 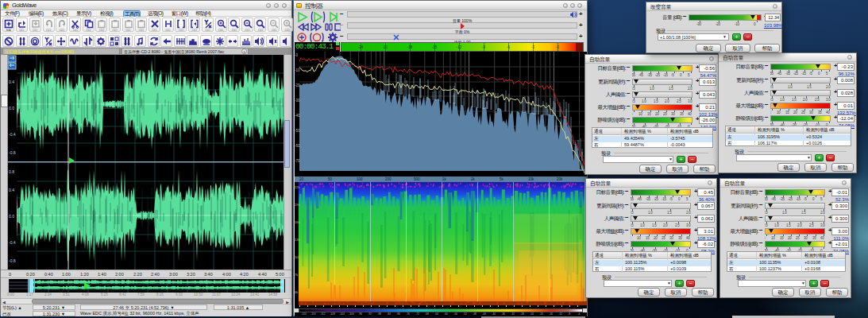 What do you see at coordinates (297, 161) in the screenshot?
I see `svg-text: -70` at bounding box center [297, 161].